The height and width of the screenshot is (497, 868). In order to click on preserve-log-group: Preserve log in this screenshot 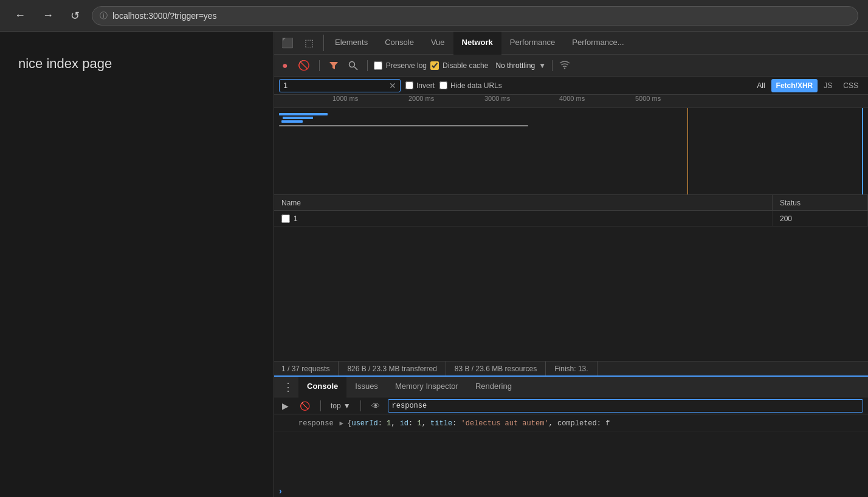, I will do `click(400, 66)`.